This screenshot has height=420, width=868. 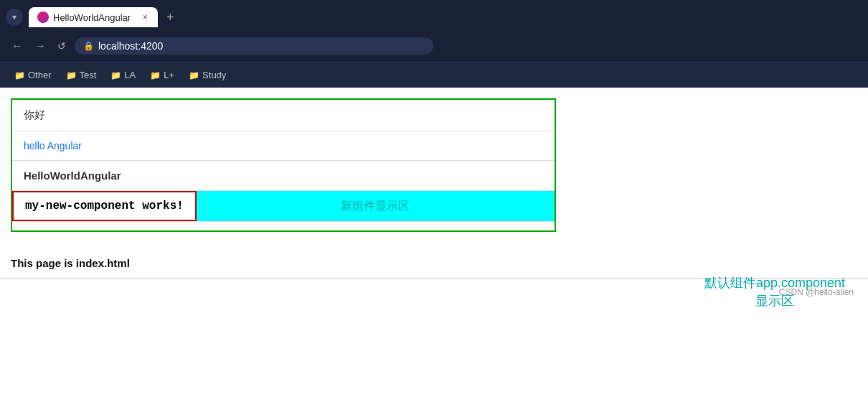 I want to click on link-row: hello Angular, so click(x=283, y=146).